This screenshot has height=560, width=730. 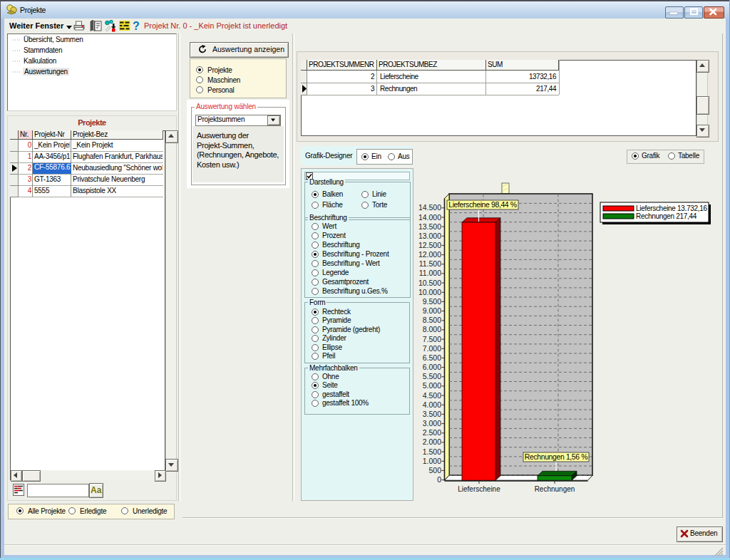 I want to click on svg-text: Lieferscheine, so click(x=479, y=489).